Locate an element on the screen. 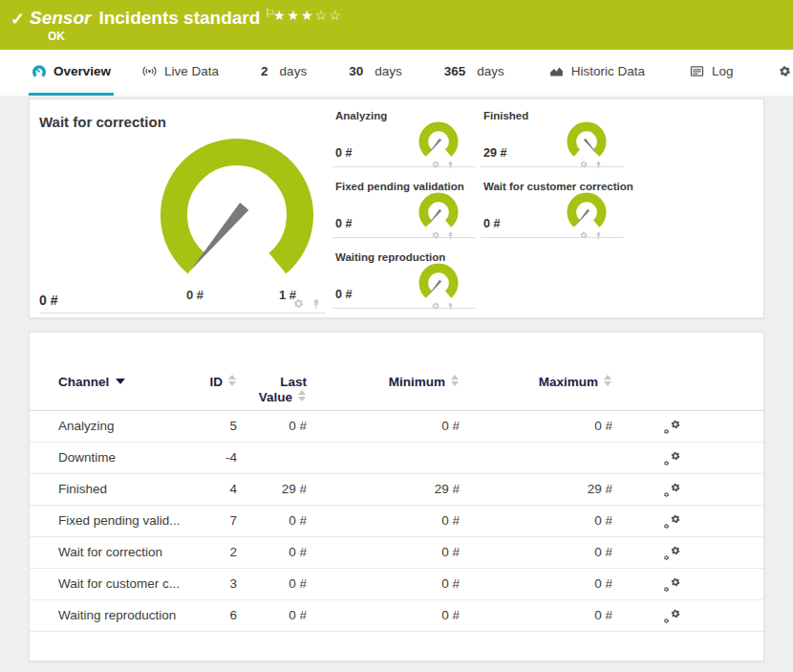 This screenshot has width=793, height=672. header-label: Maximum is located at coordinates (568, 382).